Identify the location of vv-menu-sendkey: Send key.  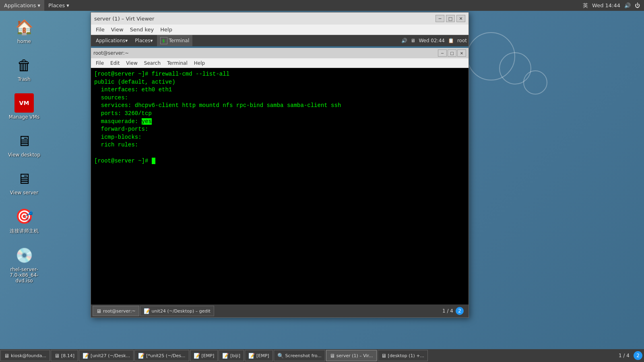
(142, 30).